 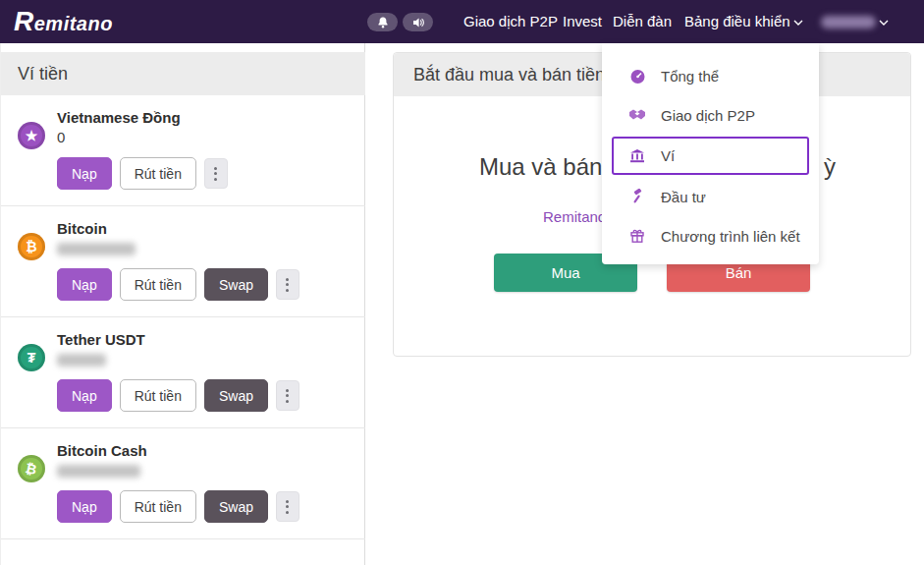 What do you see at coordinates (511, 22) in the screenshot?
I see `nav-link-p2p: Giao dịch P2P` at bounding box center [511, 22].